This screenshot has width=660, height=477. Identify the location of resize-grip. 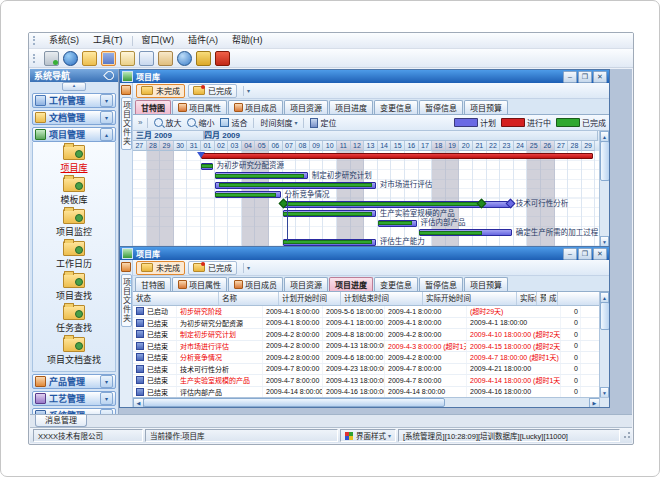
(626, 436).